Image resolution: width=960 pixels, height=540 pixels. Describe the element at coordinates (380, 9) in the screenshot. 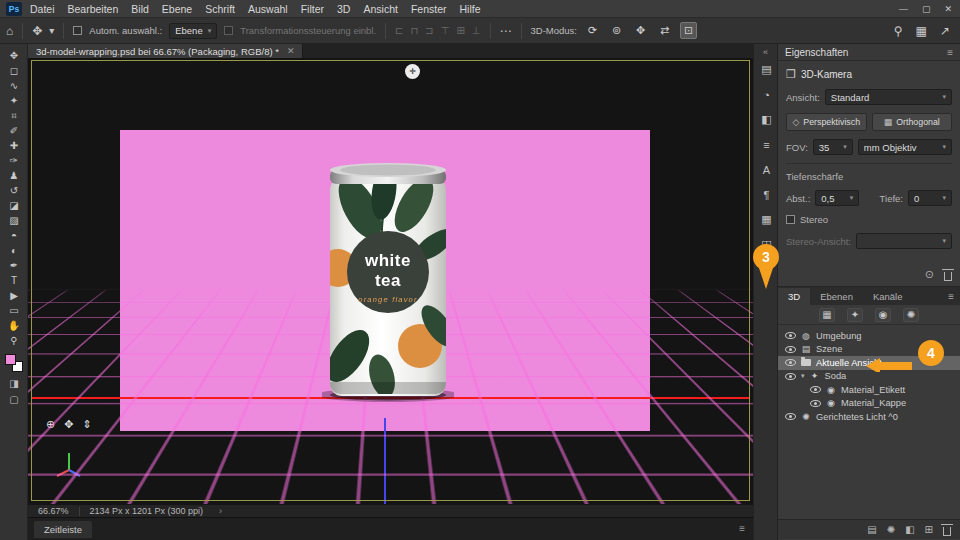

I see `menu-ansicht: Ansicht` at that location.